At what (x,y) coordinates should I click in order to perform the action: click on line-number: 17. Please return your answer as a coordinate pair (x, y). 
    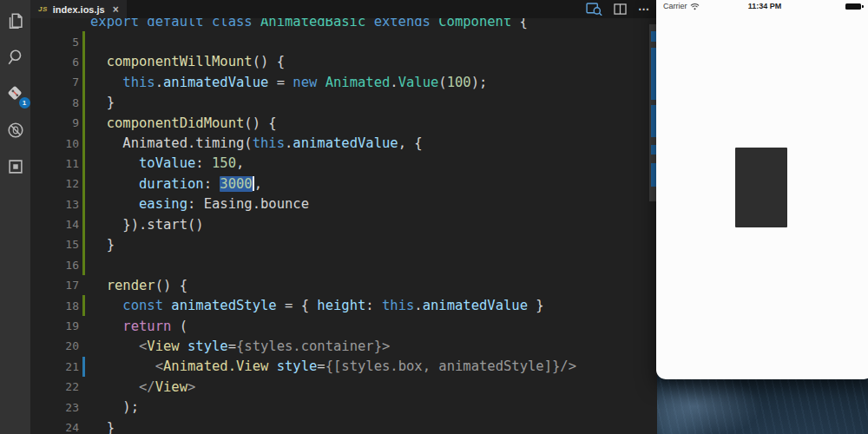
    Looking at the image, I should click on (55, 285).